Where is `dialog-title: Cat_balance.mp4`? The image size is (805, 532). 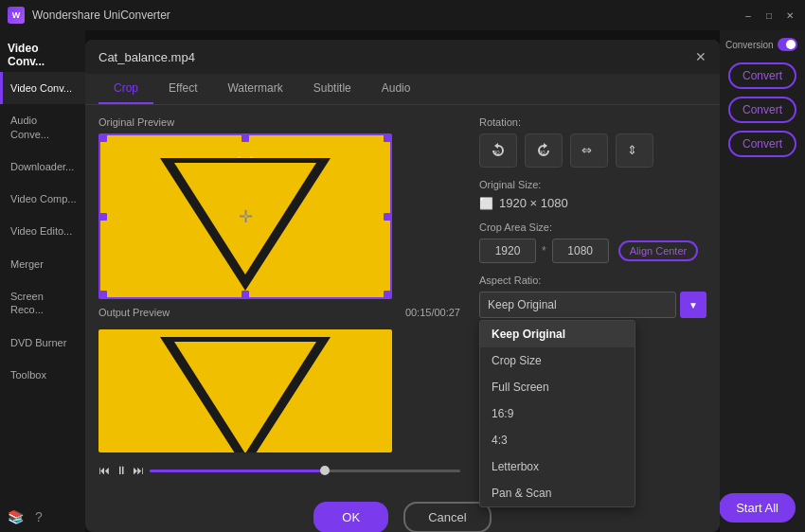
dialog-title: Cat_balance.mp4 is located at coordinates (397, 57).